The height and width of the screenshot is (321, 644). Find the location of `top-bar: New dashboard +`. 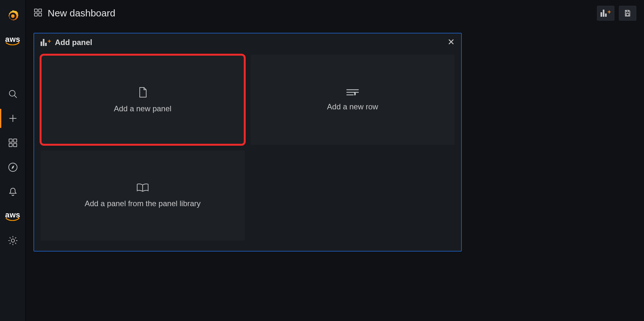

top-bar: New dashboard + is located at coordinates (335, 13).